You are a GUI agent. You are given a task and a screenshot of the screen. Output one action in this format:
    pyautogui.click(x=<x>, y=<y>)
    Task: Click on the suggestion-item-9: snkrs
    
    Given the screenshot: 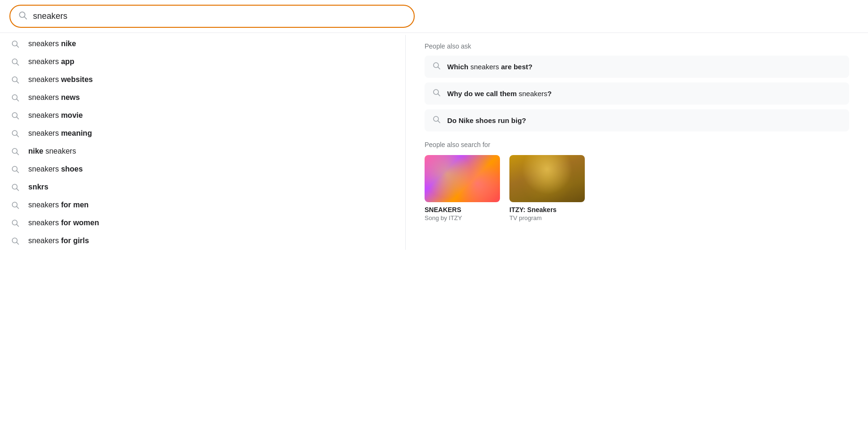 What is the action you would take?
    pyautogui.click(x=203, y=187)
    